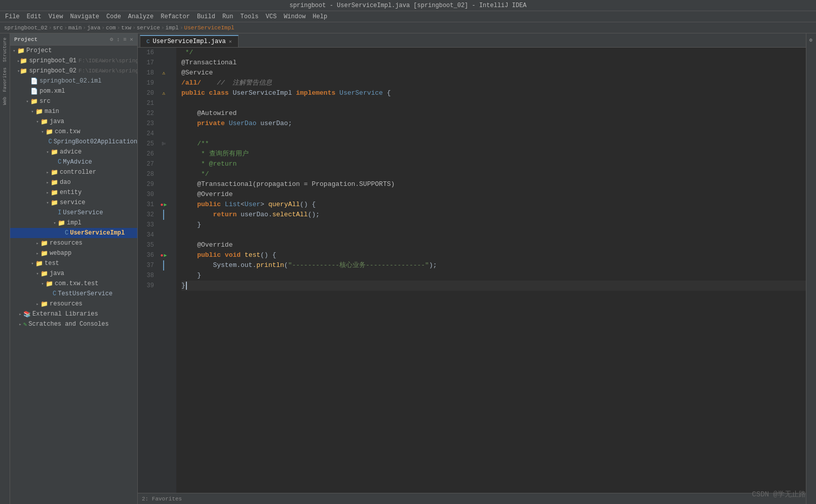  I want to click on tree-item-test-resources: ▸ 📁 resources, so click(74, 304).